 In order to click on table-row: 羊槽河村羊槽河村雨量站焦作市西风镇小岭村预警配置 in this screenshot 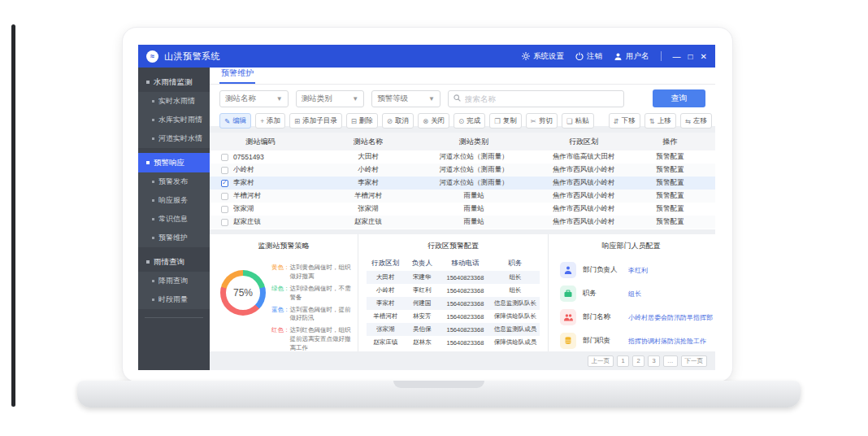, I will do `click(462, 196)`.